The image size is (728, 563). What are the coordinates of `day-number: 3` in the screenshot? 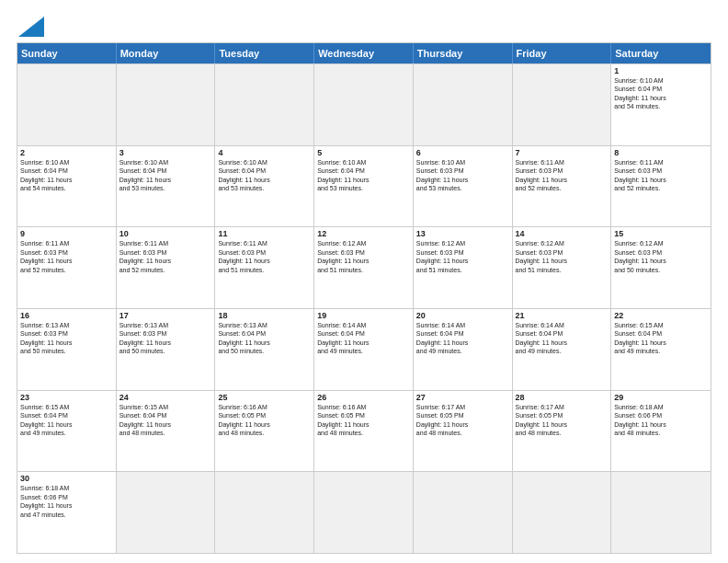 It's located at (165, 153).